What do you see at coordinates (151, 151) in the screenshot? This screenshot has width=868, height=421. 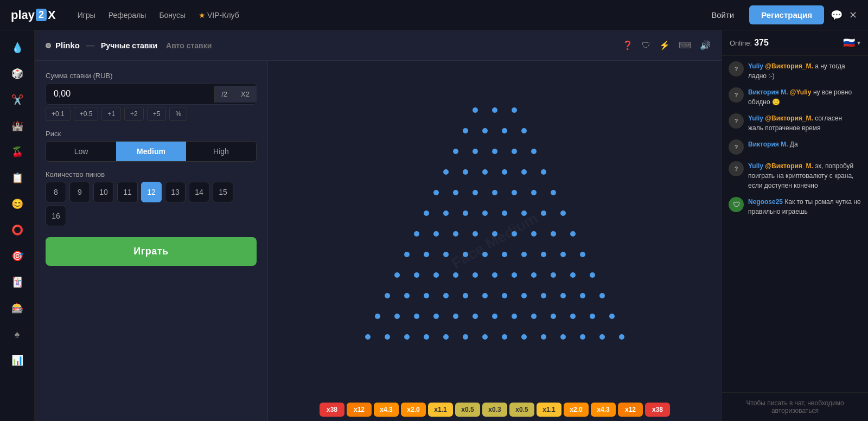 I see `risk-medium: Medium` at bounding box center [151, 151].